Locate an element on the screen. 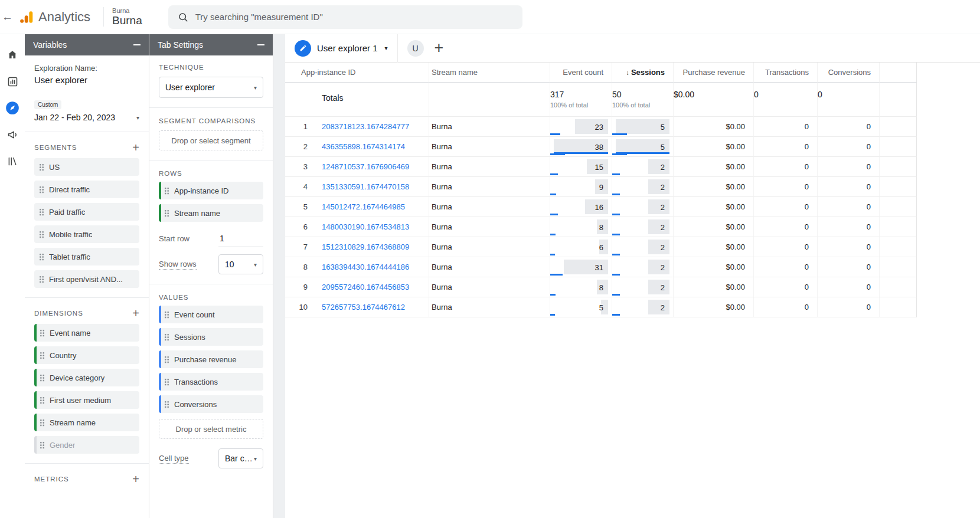 This screenshot has width=980, height=518. add-metric-button: + is located at coordinates (136, 479).